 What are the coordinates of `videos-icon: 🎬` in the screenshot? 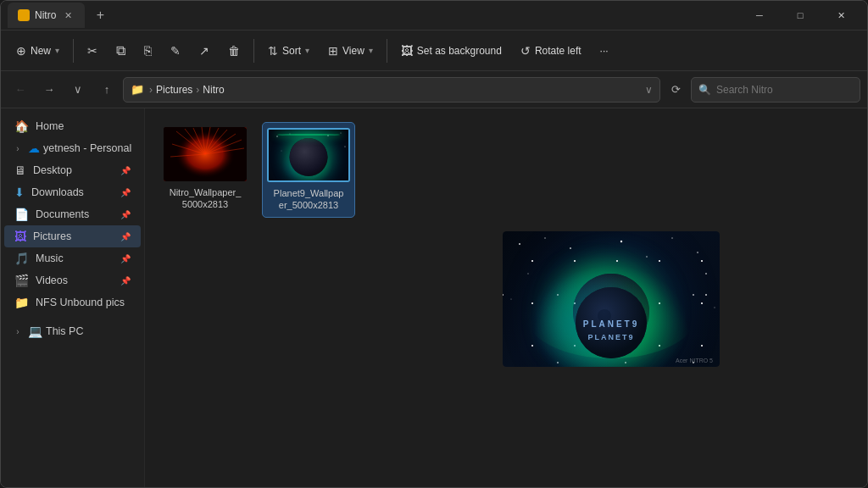 It's located at (22, 280).